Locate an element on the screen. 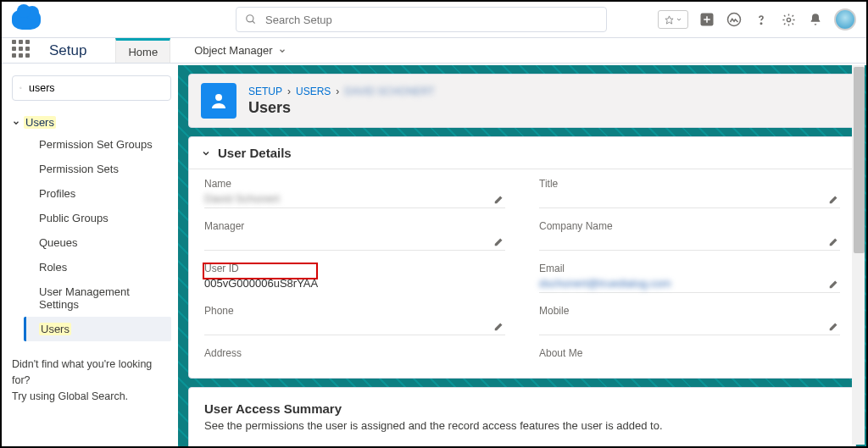  tab-home: Home is located at coordinates (142, 51).